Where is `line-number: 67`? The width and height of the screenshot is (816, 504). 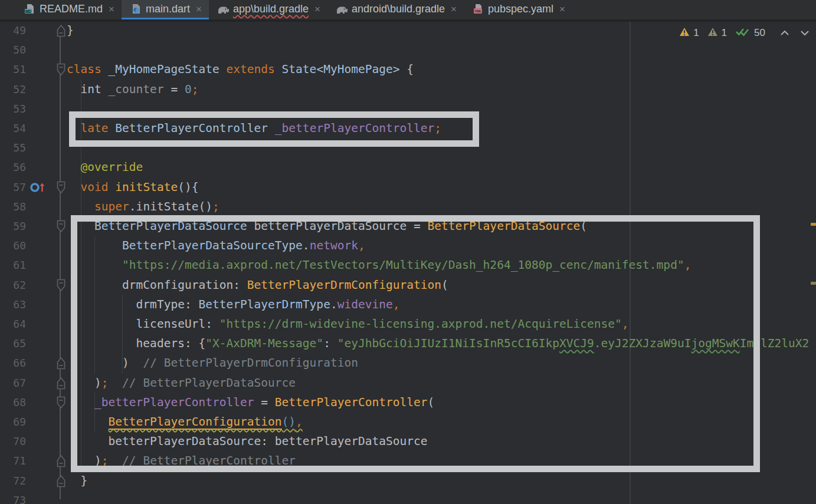 line-number: 67 is located at coordinates (13, 383).